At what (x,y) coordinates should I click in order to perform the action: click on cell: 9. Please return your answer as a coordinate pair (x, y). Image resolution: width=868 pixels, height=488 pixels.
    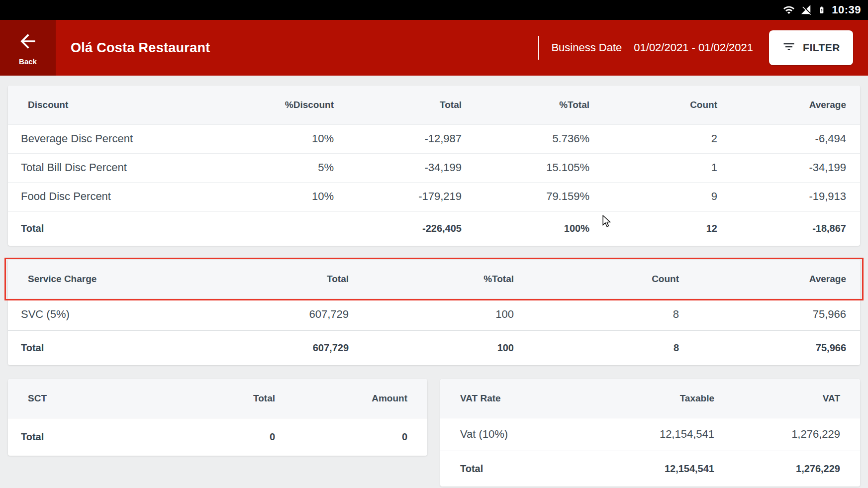
    Looking at the image, I should click on (660, 196).